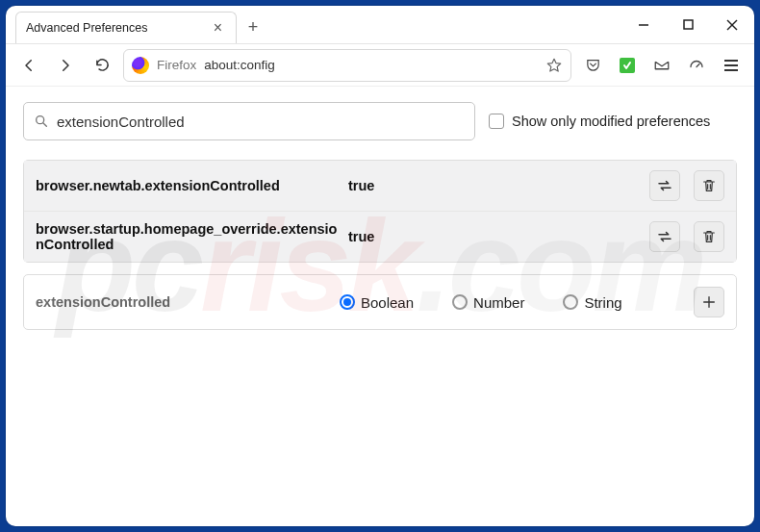 The image size is (760, 532). What do you see at coordinates (29, 65) in the screenshot?
I see `back-button` at bounding box center [29, 65].